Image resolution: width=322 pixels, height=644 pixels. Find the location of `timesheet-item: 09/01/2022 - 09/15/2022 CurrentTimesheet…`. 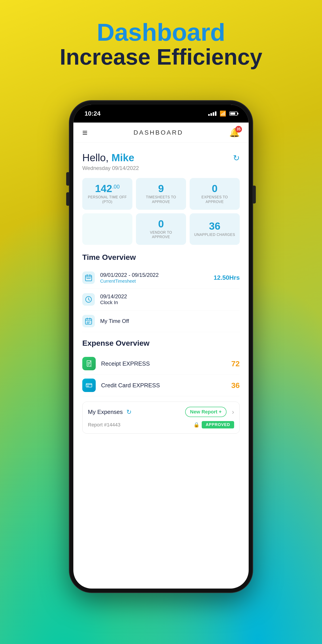

timesheet-item: 09/01/2022 - 09/15/2022 CurrentTimesheet… is located at coordinates (161, 278).